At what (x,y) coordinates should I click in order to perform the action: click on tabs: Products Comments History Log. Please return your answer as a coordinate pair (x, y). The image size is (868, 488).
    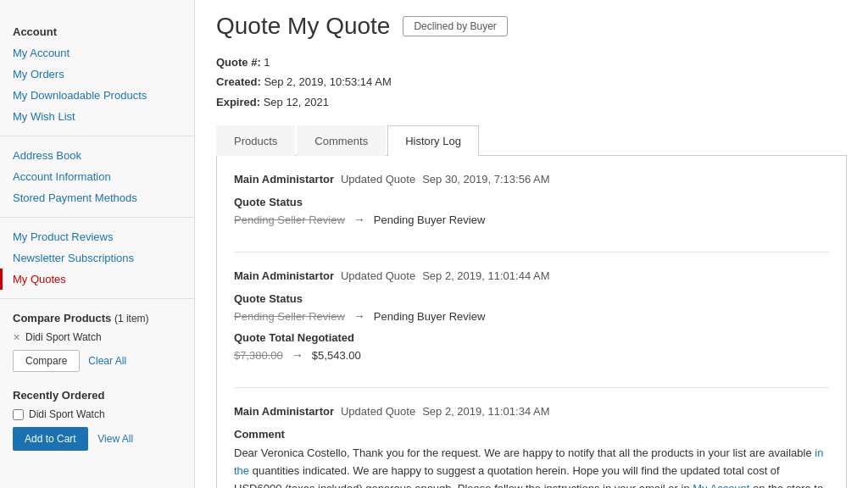
    Looking at the image, I should click on (531, 141).